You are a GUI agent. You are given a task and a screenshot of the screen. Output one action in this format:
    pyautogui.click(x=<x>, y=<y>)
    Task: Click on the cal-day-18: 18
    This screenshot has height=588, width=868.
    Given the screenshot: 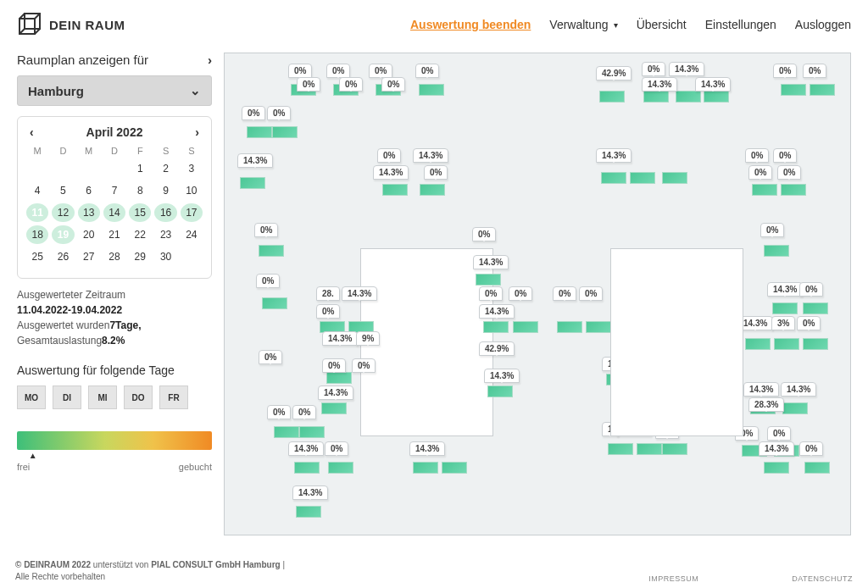 What is the action you would take?
    pyautogui.click(x=37, y=235)
    